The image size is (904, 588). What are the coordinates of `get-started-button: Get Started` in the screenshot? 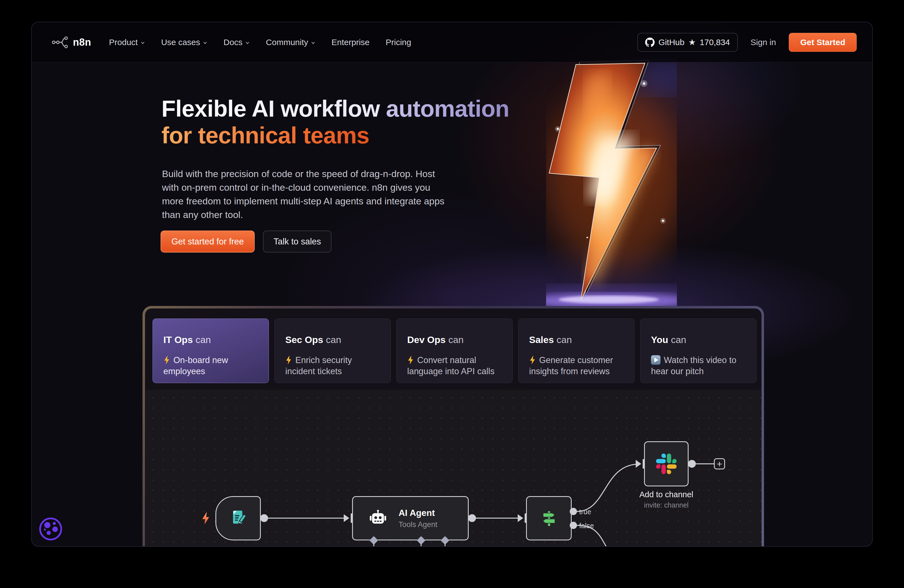 It's located at (823, 42).